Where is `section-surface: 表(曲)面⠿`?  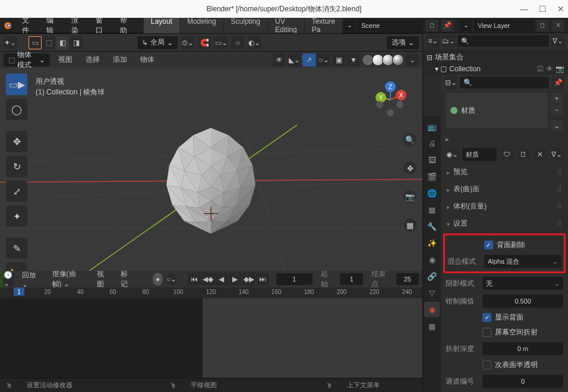
section-surface: 表(曲)面⠿ is located at coordinates (504, 189).